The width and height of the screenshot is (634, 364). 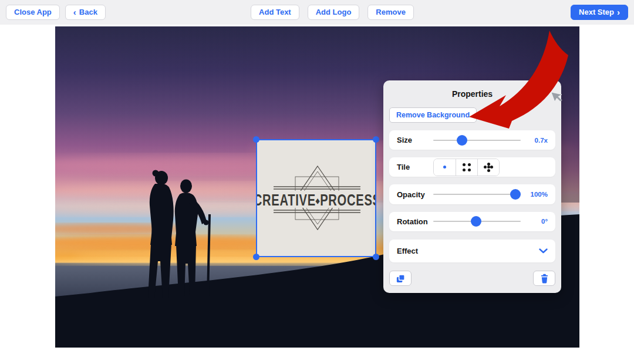 What do you see at coordinates (472, 194) in the screenshot?
I see `opacity-row: Opacity 100%` at bounding box center [472, 194].